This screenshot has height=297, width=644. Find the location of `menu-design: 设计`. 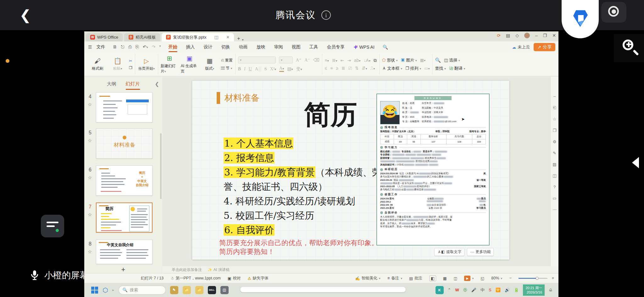

menu-design: 设计 is located at coordinates (208, 47).